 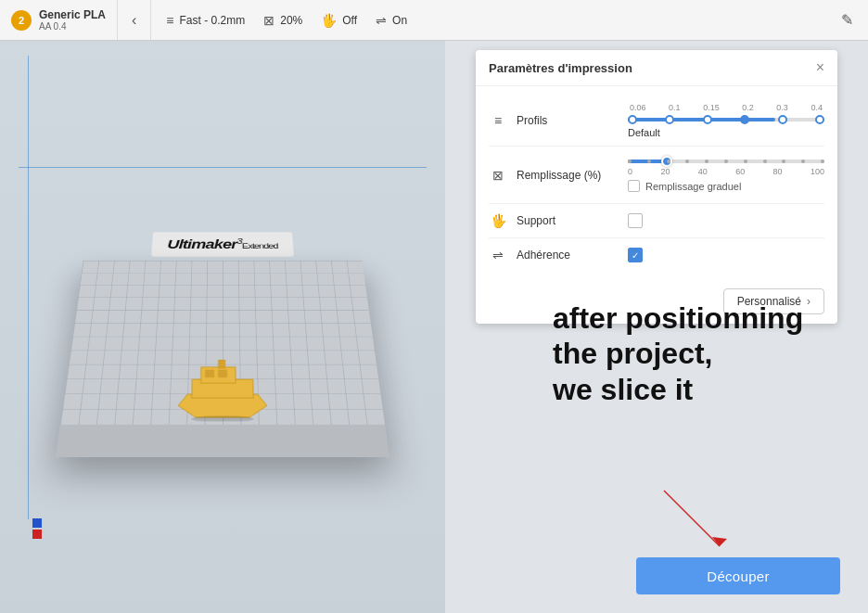 What do you see at coordinates (694, 186) in the screenshot?
I see `gradual-label: Remplissage graduel` at bounding box center [694, 186].